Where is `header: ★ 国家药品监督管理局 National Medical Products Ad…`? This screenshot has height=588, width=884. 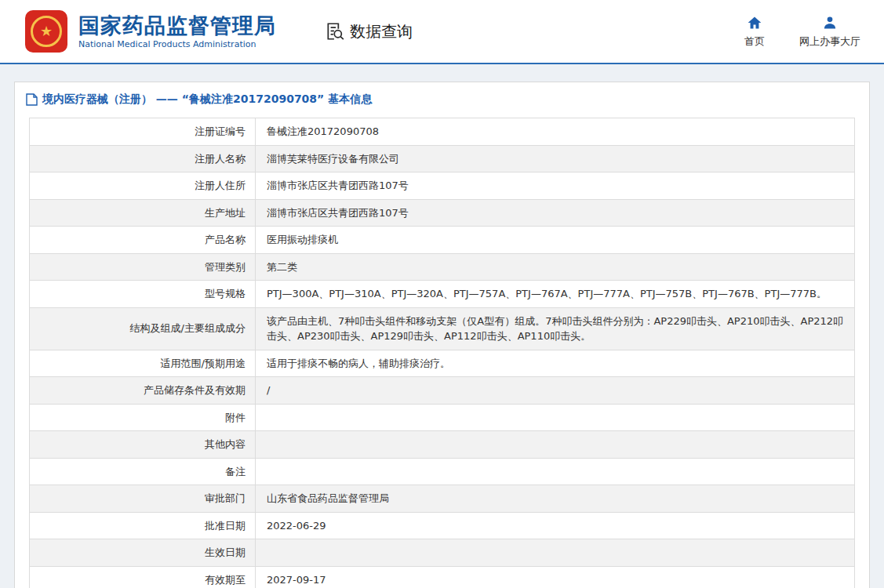 header: ★ 国家药品监督管理局 National Medical Products Ad… is located at coordinates (442, 31).